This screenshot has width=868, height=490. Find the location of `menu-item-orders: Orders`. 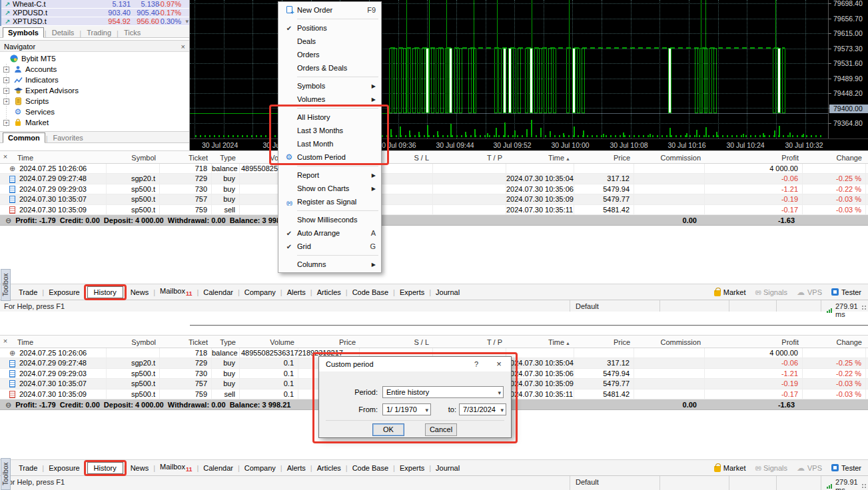

menu-item-orders: Orders is located at coordinates (330, 55).